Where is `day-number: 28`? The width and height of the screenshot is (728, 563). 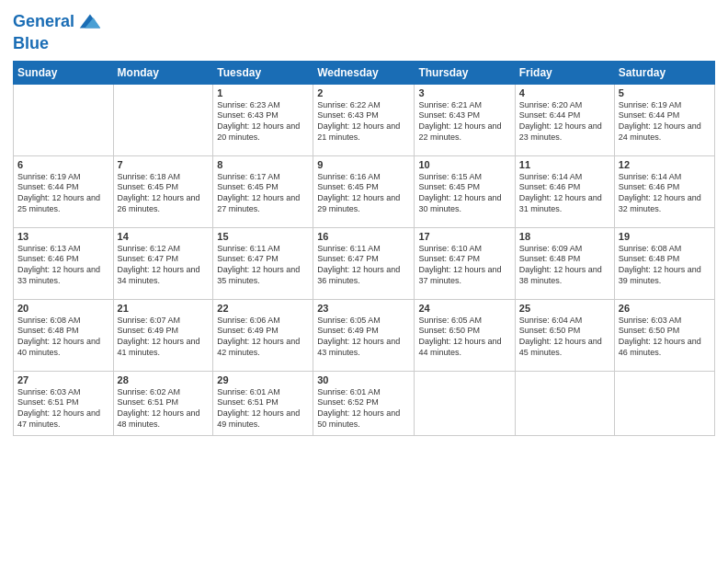 day-number: 28 is located at coordinates (164, 380).